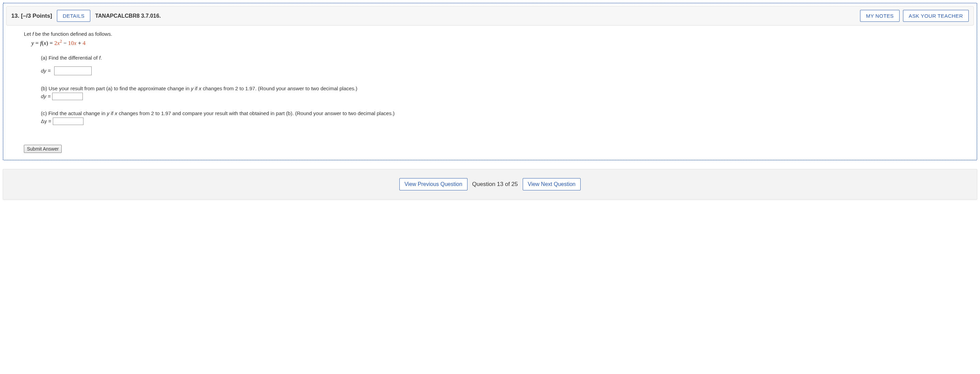 The width and height of the screenshot is (980, 374). I want to click on ask-teacher-button: ASK YOUR TEACHER, so click(936, 16).